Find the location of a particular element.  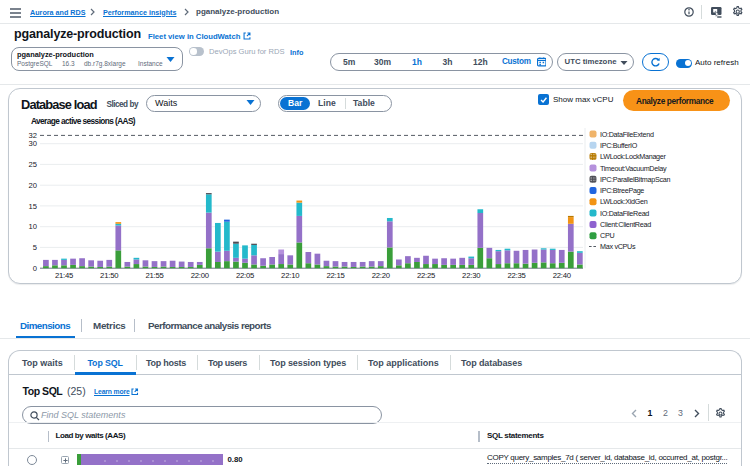

svg-text: CPU is located at coordinates (607, 236).